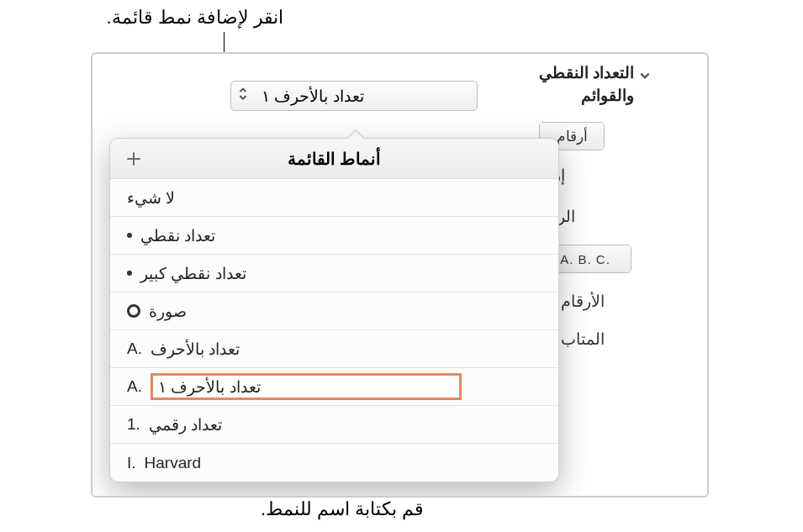  I want to click on style-item-harvard: Harvard I., so click(335, 462).